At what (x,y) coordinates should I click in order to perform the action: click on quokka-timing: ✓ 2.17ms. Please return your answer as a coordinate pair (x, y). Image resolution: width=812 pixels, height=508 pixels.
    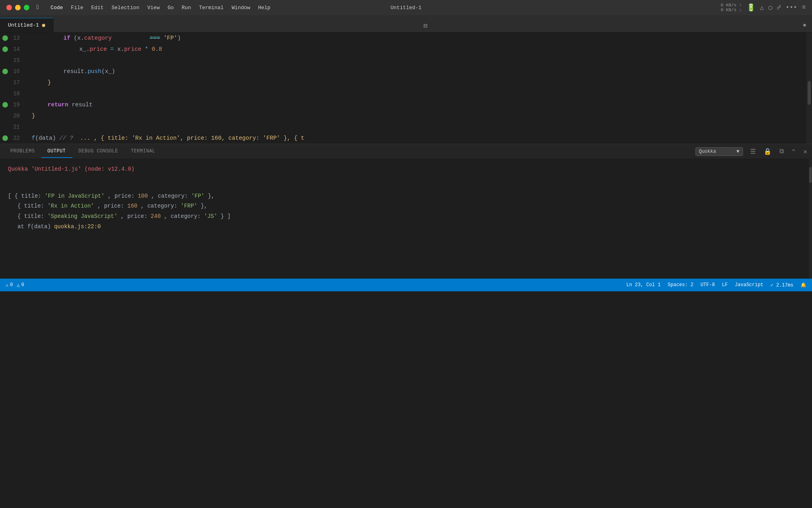
    Looking at the image, I should click on (782, 285).